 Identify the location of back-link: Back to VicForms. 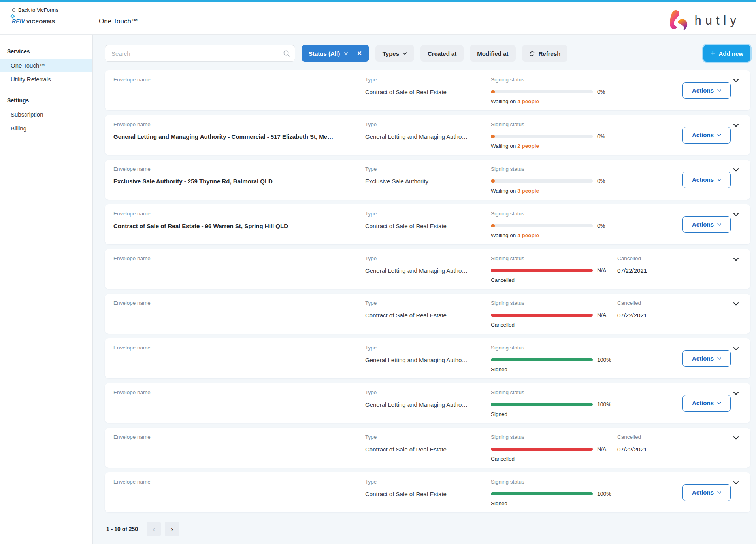
(35, 10).